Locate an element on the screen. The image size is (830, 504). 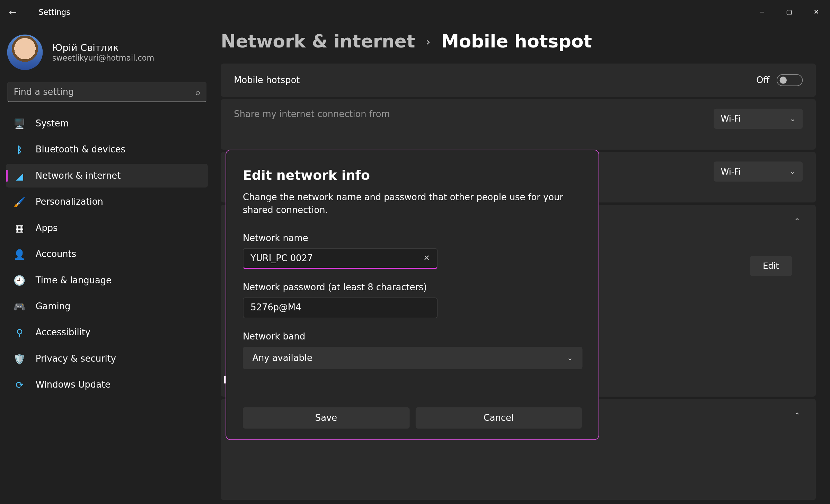
dialog-description: Change the network name and password tha… is located at coordinates (412, 204).